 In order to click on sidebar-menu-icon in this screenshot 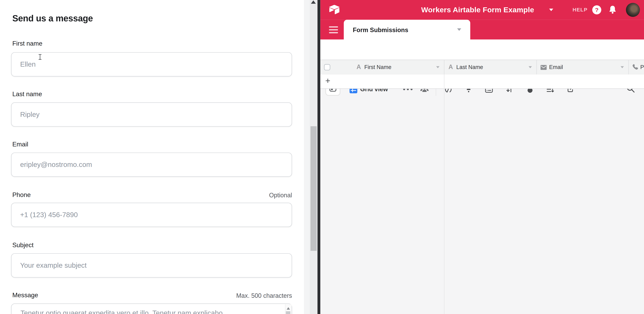, I will do `click(334, 31)`.